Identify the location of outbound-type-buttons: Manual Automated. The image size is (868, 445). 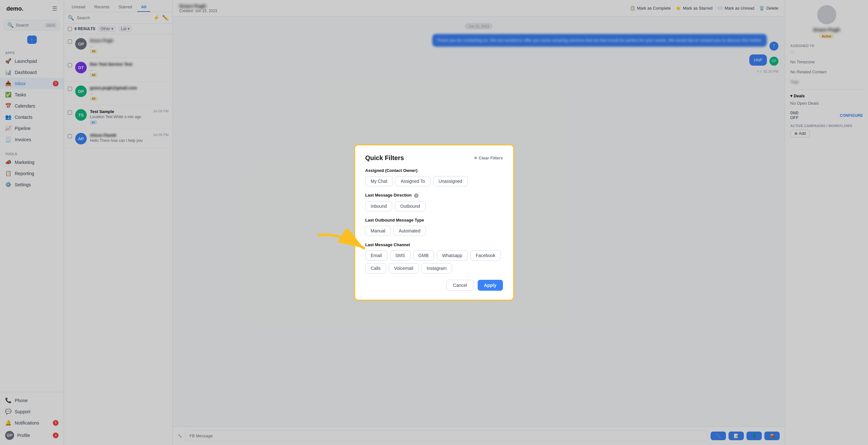
(434, 231).